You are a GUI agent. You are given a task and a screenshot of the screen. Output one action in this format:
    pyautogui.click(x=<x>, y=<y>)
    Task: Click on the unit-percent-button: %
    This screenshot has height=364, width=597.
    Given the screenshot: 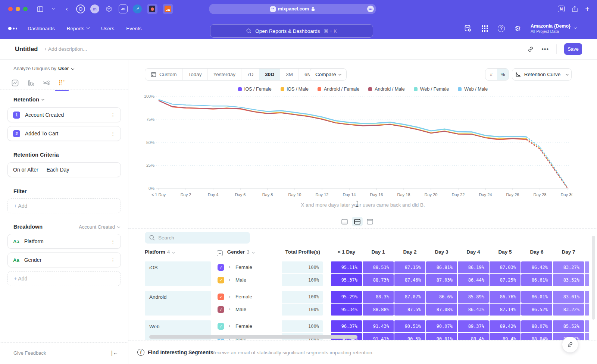 What is the action you would take?
    pyautogui.click(x=503, y=75)
    